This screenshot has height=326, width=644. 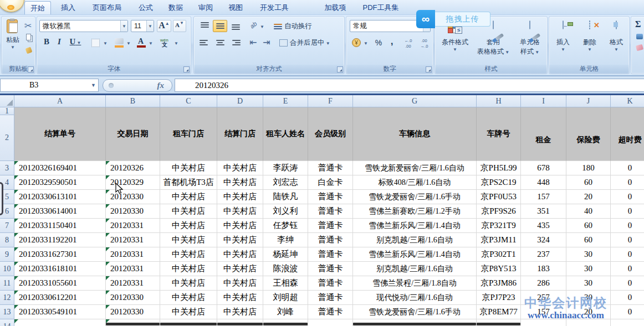 I want to click on tab-公式: 公式, so click(x=146, y=8).